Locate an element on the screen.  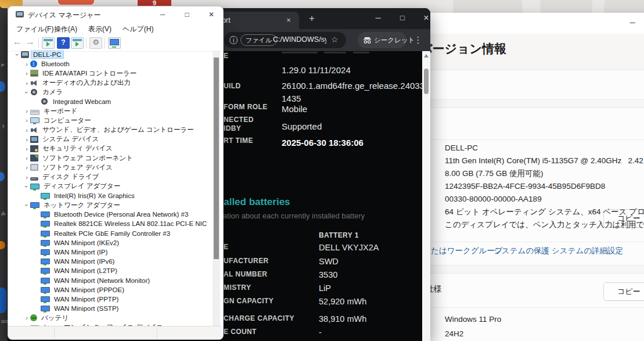
close-button: ✕ is located at coordinates (211, 15).